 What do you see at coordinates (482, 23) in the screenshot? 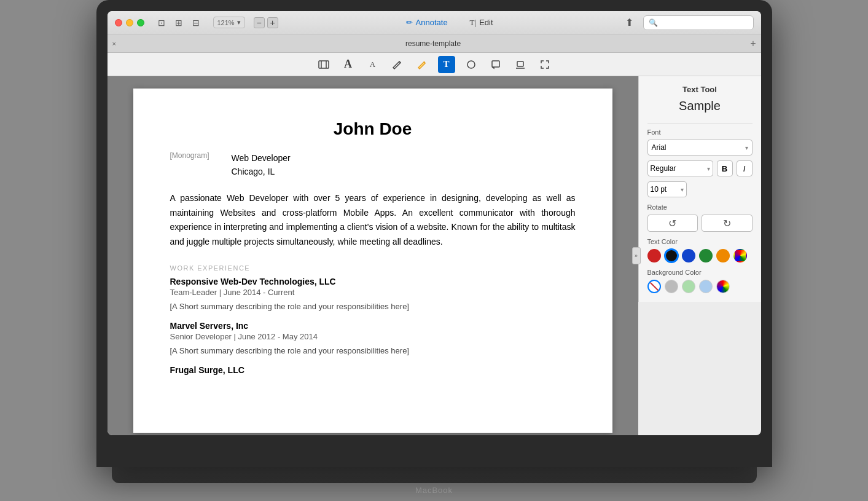
I see `edit-button: T| Edit` at bounding box center [482, 23].